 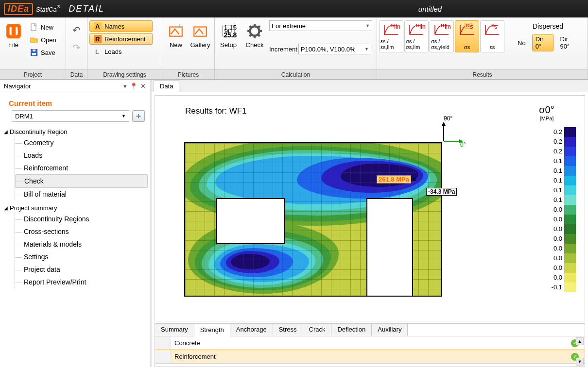 What do you see at coordinates (82, 143) in the screenshot?
I see `tree-item: Geometry` at bounding box center [82, 143].